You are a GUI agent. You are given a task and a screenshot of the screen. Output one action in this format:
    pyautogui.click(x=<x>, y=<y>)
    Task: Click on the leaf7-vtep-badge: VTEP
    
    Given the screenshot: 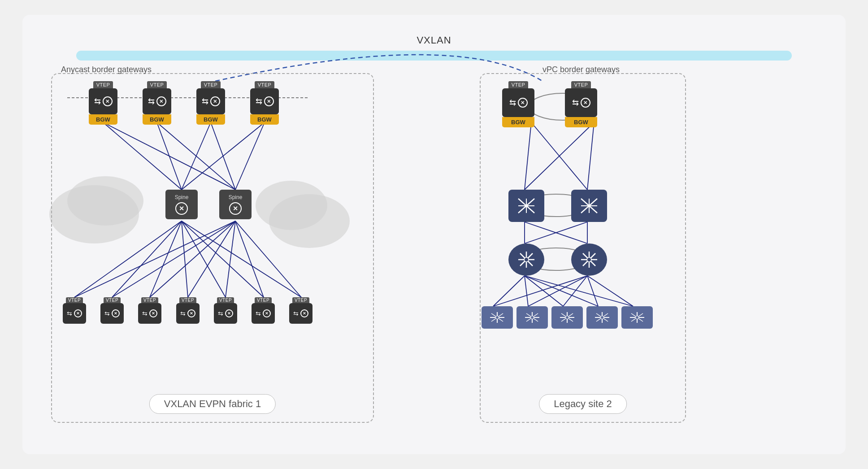 What is the action you would take?
    pyautogui.click(x=301, y=300)
    